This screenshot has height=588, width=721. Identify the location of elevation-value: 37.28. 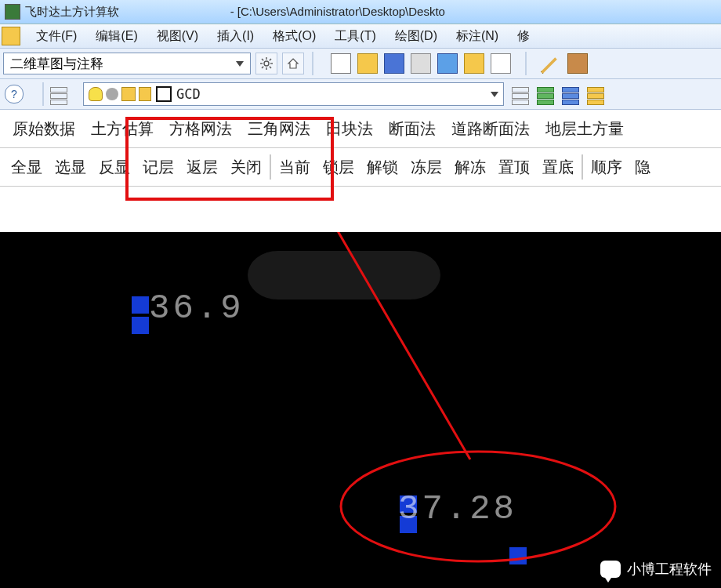
(458, 509).